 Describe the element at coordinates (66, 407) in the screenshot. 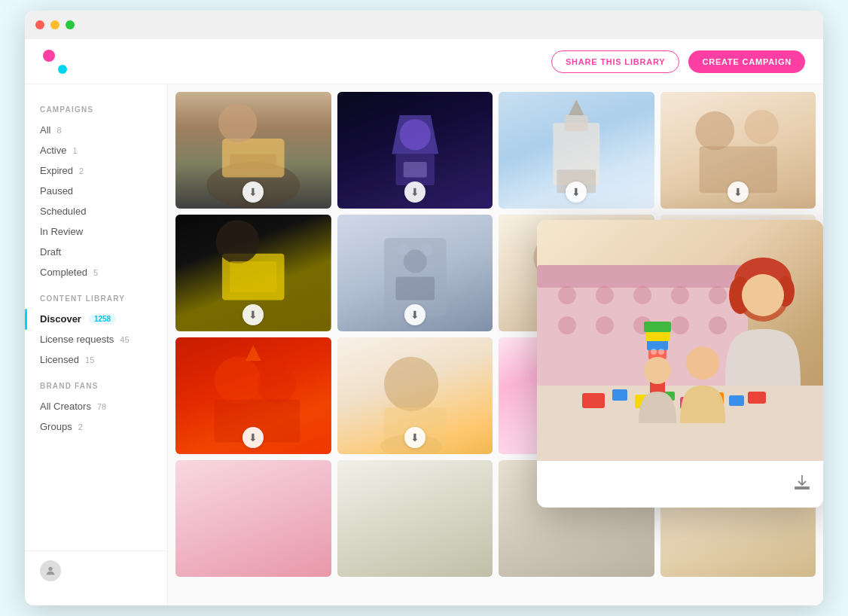

I see `sidebar-label-all-creators: All Creators` at that location.